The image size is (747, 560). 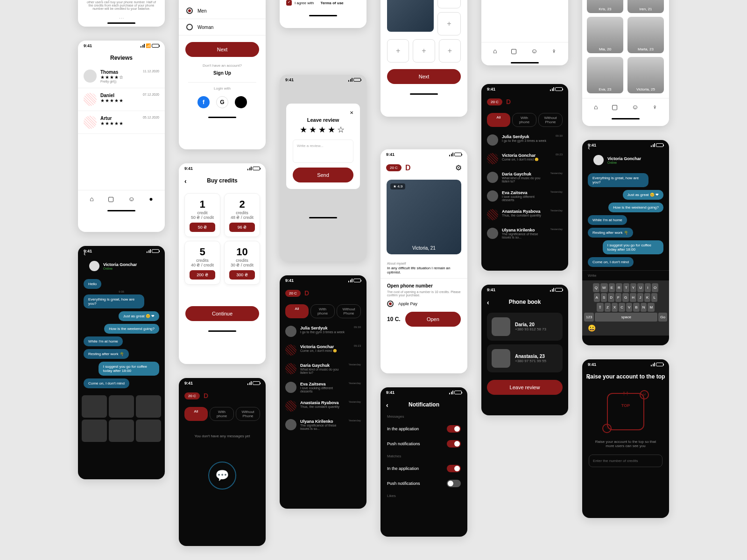 I want to click on credit-option: 1credit50 ₴ / credit50 ₴, so click(x=203, y=215).